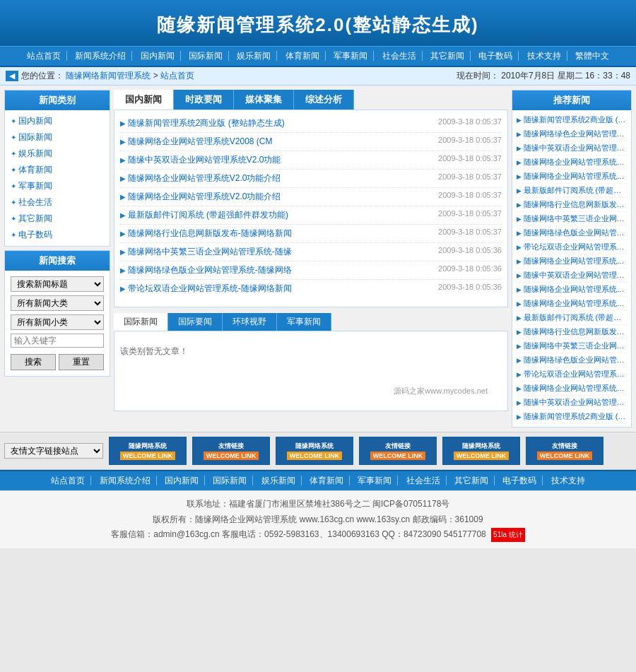 The image size is (636, 672). What do you see at coordinates (204, 100) in the screenshot?
I see `tab-political: 时政要闻` at bounding box center [204, 100].